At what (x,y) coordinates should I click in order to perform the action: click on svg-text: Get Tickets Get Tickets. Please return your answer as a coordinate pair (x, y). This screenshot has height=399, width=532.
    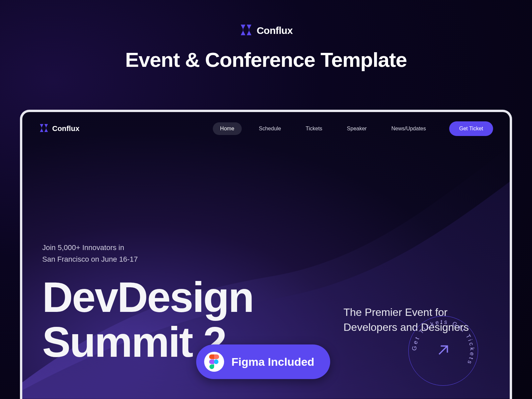
    Looking at the image, I should click on (443, 342).